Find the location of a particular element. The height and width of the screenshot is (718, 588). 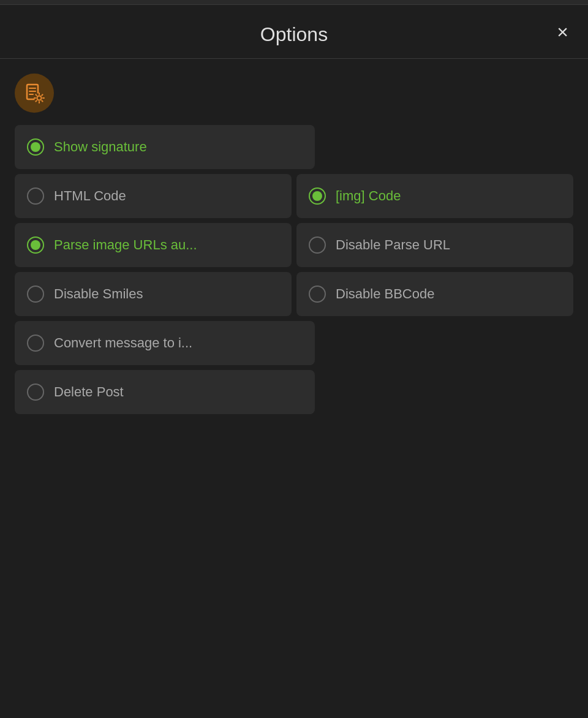

settings-document-icon is located at coordinates (34, 93).